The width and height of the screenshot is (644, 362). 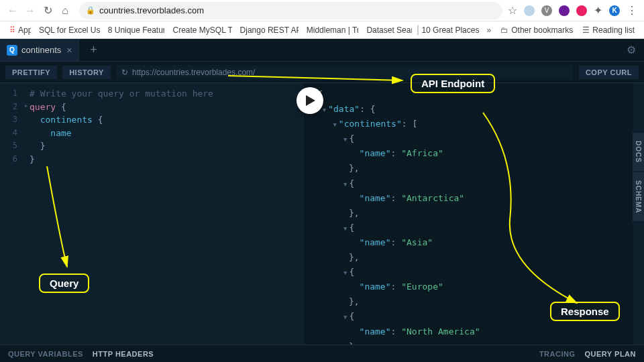 What do you see at coordinates (639, 177) in the screenshot?
I see `side-tabs: DOCS SCHEMA` at bounding box center [639, 177].